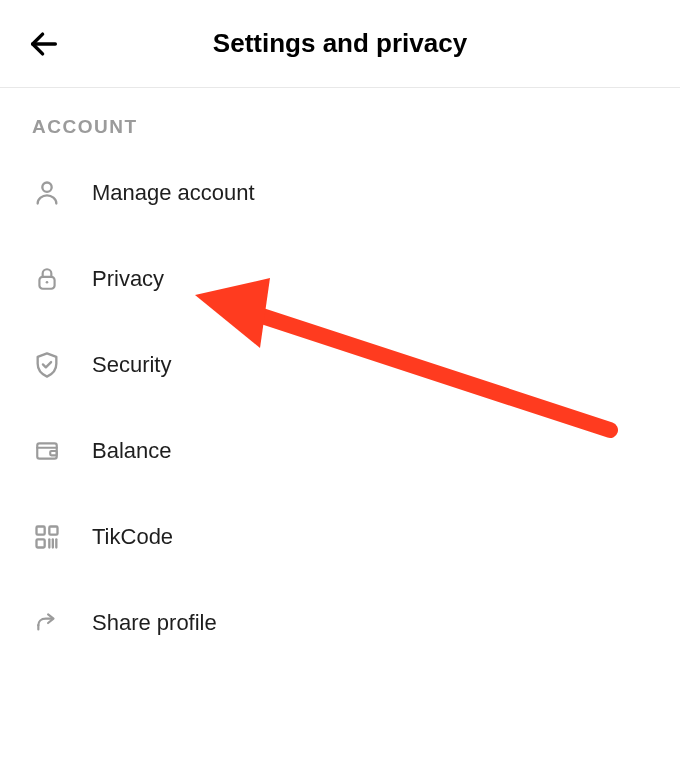 This screenshot has height=760, width=680. Describe the element at coordinates (47, 537) in the screenshot. I see `tikcode-icon` at that location.